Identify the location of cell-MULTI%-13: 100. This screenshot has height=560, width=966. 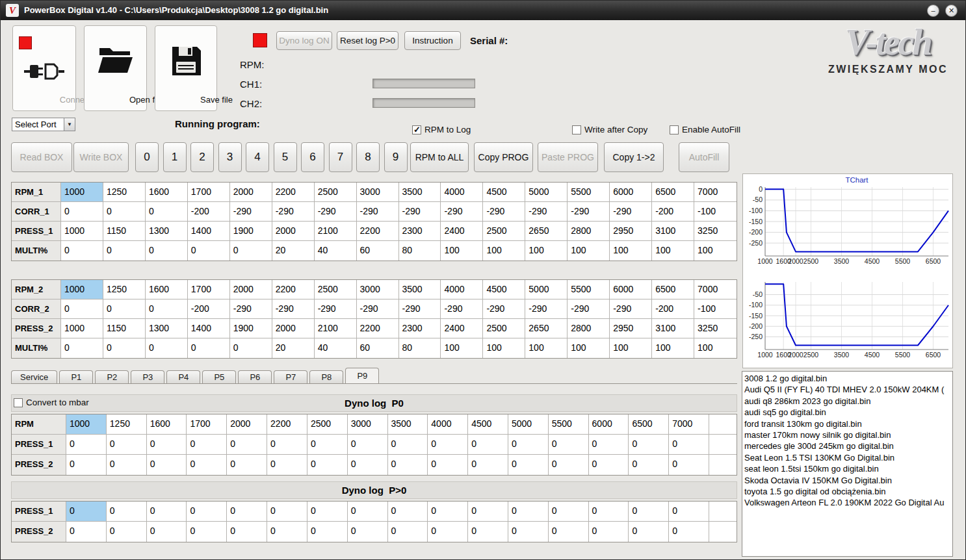
(631, 251).